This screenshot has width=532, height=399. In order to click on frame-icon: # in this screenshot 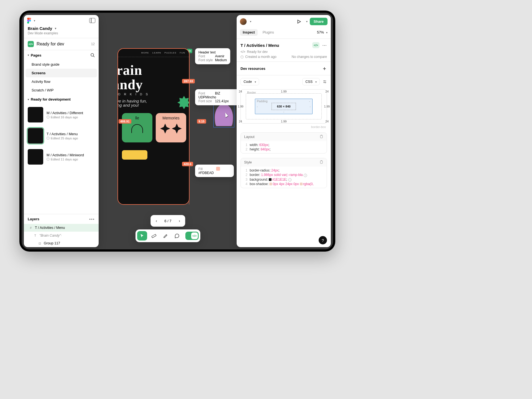, I will do `click(31, 228)`.